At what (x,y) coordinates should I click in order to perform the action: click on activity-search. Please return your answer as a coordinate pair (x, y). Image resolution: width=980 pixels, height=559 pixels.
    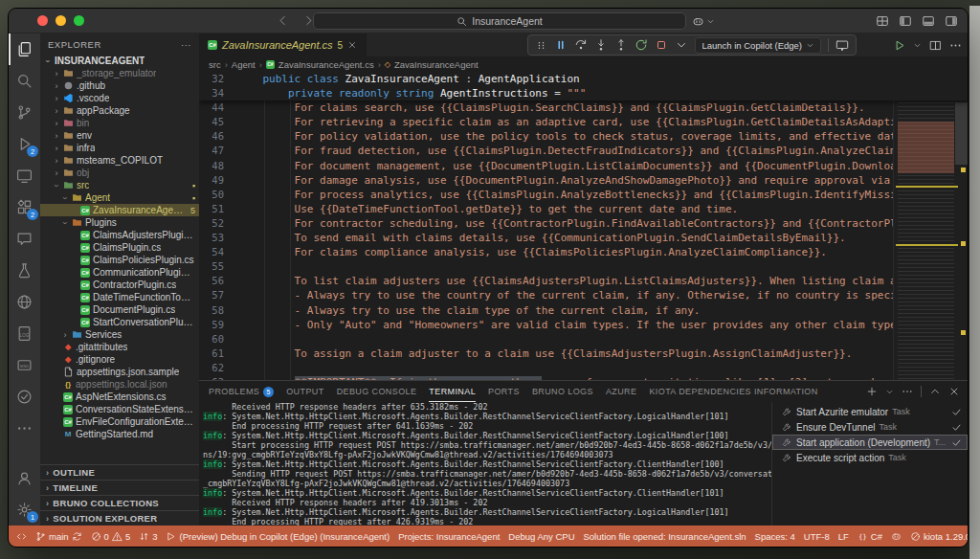
    Looking at the image, I should click on (25, 80).